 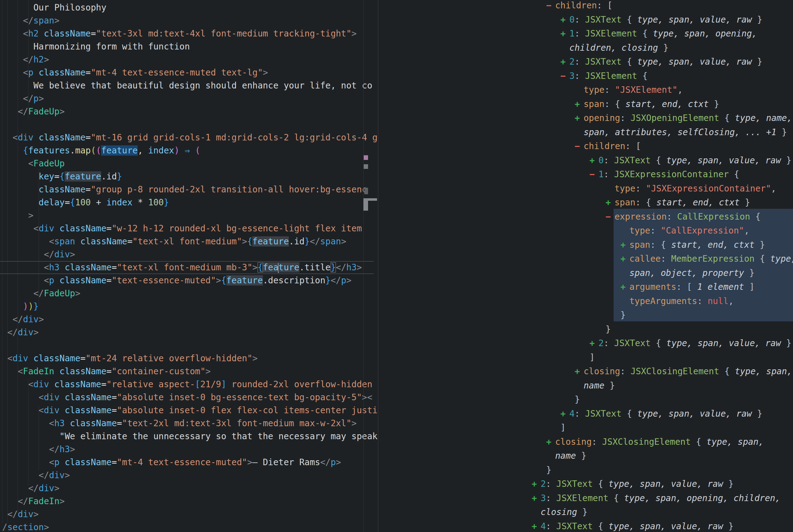 What do you see at coordinates (585, 512) in the screenshot?
I see `ast-line: closing }` at bounding box center [585, 512].